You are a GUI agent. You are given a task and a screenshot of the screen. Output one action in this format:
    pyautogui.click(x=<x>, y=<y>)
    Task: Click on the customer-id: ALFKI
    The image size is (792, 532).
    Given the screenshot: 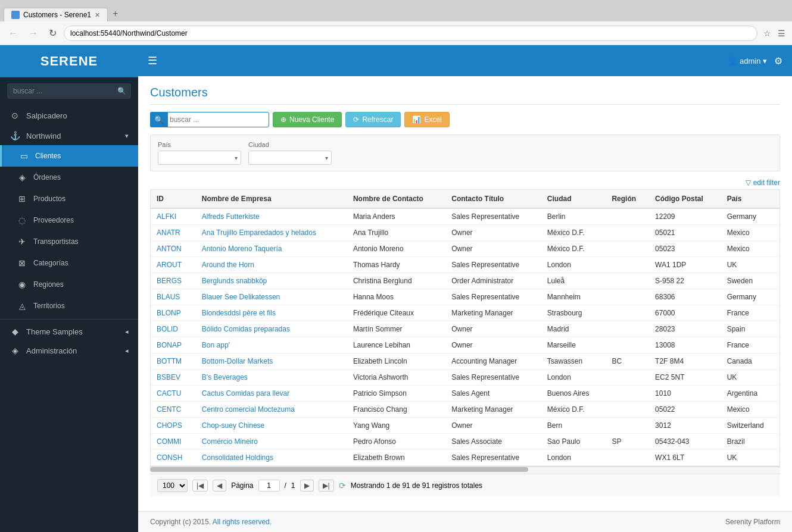 What is the action you would take?
    pyautogui.click(x=173, y=217)
    